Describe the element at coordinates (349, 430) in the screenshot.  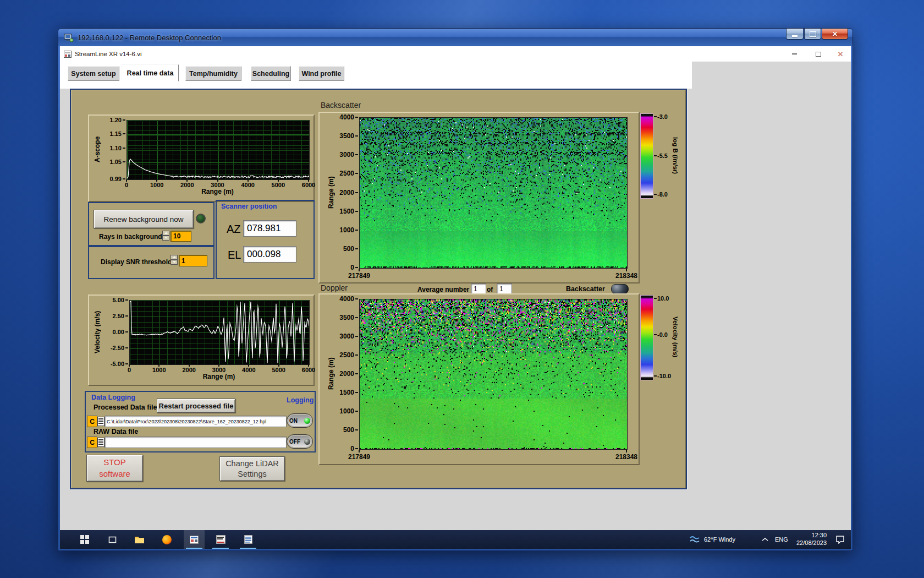
I see `tick-label: 500` at that location.